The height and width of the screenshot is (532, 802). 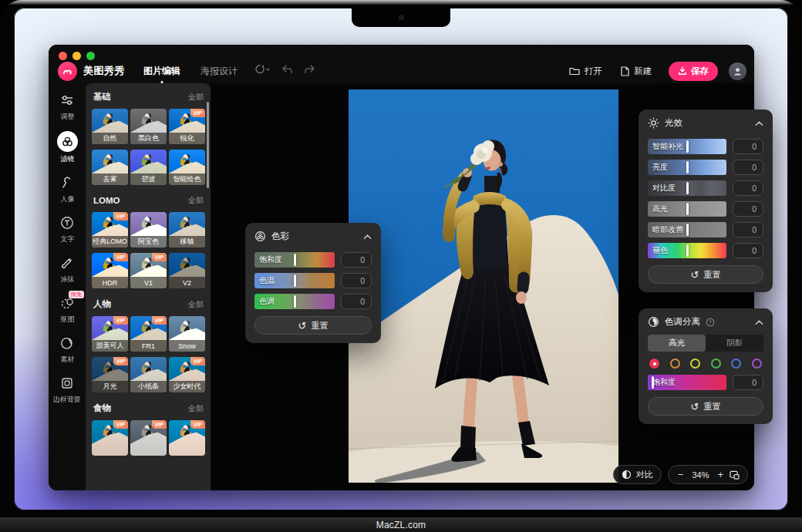 I want to click on highlights-slider: 高光, so click(x=687, y=209).